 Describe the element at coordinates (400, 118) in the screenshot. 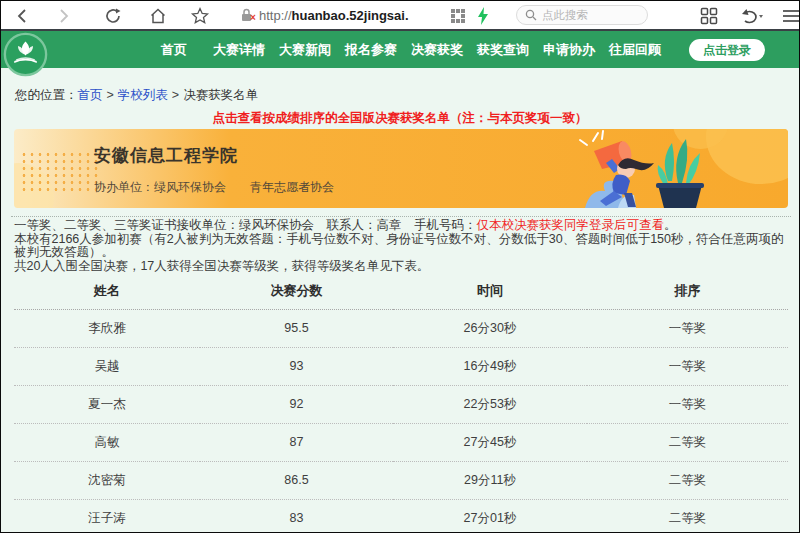

I see `national-ranking-link: 点击查看按成绩排序的全国版决赛获奖名单（注：与本页奖项一致）` at that location.